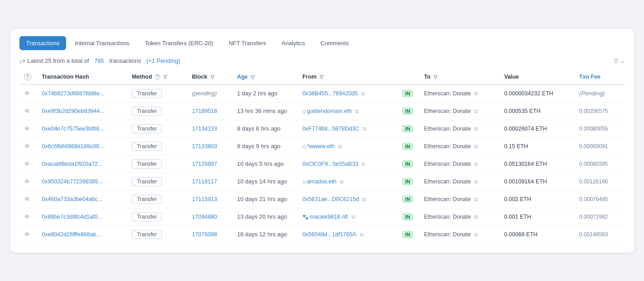  Describe the element at coordinates (329, 234) in the screenshot. I see `from-link: 0x56048d...1df1765A` at that location.